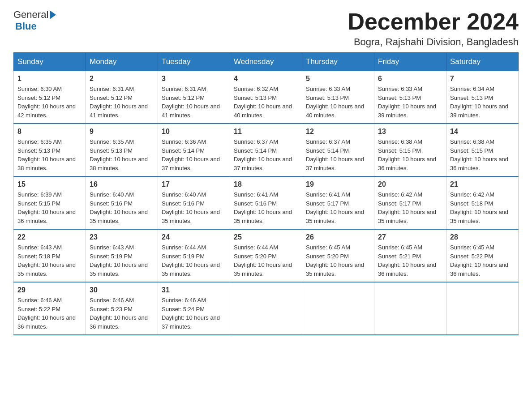 This screenshot has width=532, height=411. I want to click on calendar-cell: 18 Sunrise: 6:41 AM Sunset: 5:16 PM Dayl…, so click(266, 203).